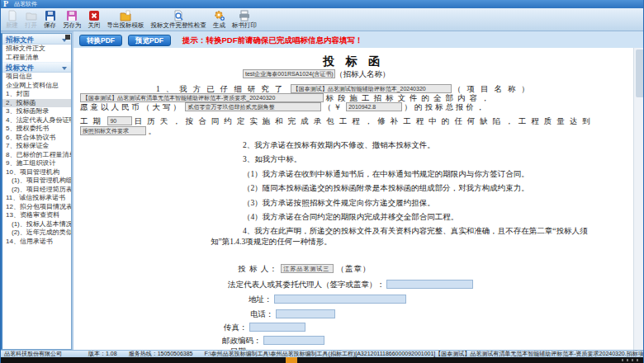  I want to click on taskbar-active-item, so click(291, 360).